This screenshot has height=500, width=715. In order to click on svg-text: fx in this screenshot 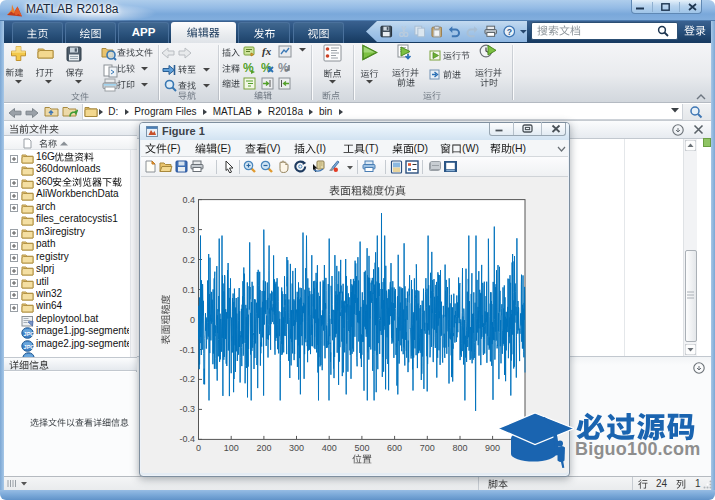, I will do `click(267, 51)`.